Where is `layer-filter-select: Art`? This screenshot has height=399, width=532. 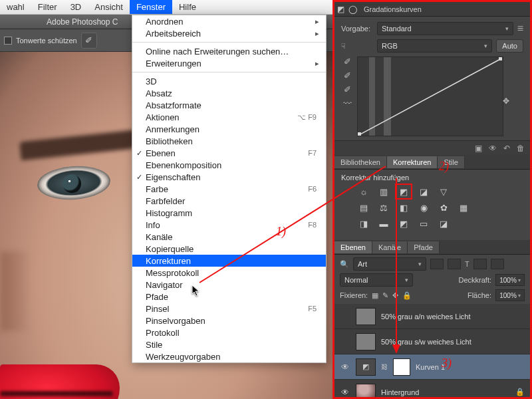
layer-filter-select: Art is located at coordinates (390, 264).